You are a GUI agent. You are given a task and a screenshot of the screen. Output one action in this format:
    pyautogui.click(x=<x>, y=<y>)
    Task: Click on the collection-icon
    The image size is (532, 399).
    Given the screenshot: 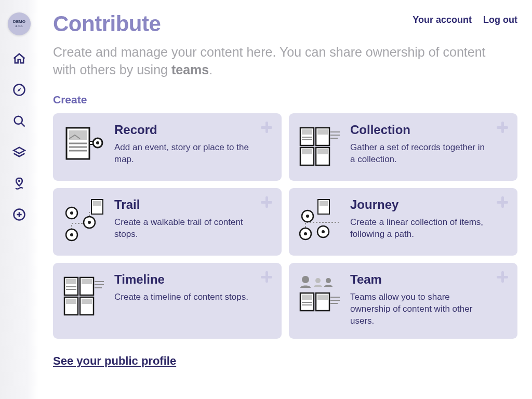 What is the action you would take?
    pyautogui.click(x=320, y=146)
    